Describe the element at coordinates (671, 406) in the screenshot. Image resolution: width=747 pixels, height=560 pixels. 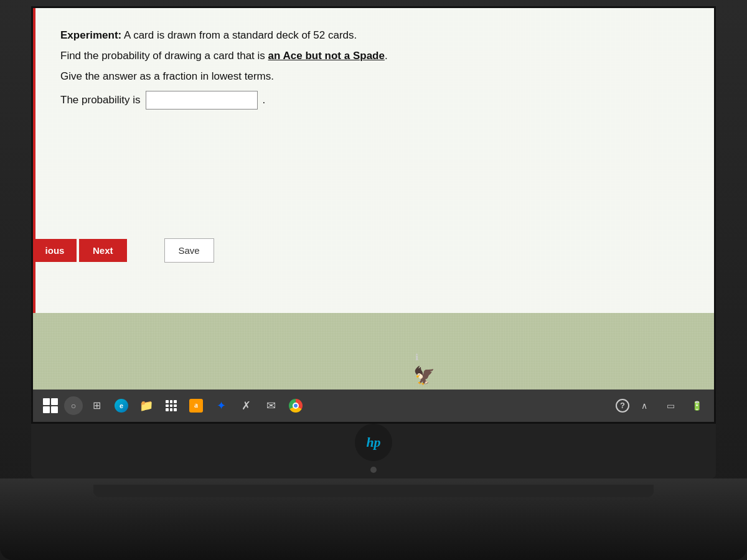
I see `display-icon: ▭` at that location.